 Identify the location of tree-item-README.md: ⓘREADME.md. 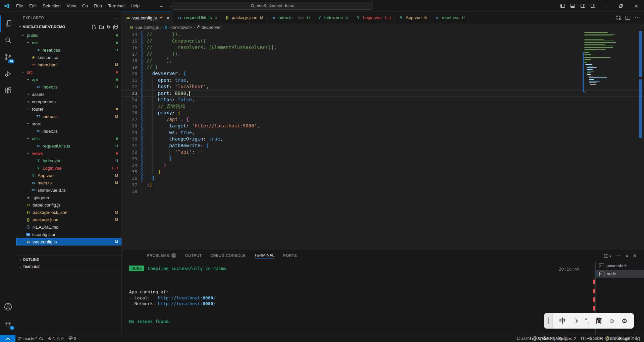
(69, 227).